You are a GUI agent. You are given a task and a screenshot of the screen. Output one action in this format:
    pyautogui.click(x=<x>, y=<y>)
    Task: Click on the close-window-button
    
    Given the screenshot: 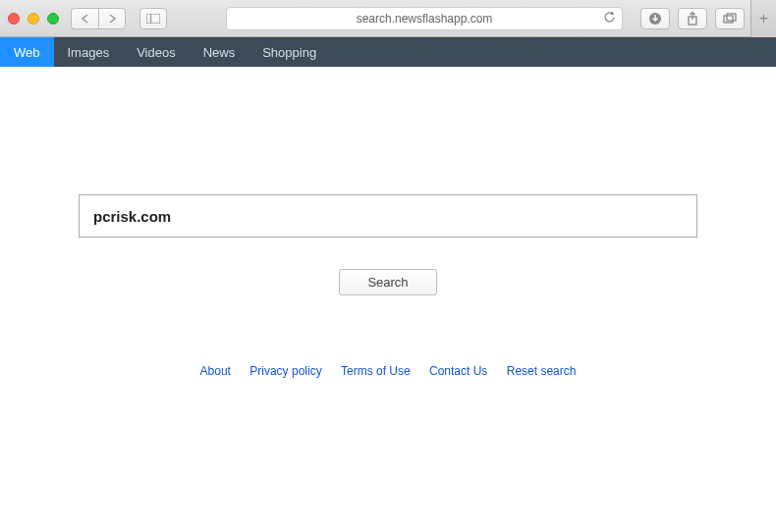 What is the action you would take?
    pyautogui.click(x=14, y=19)
    